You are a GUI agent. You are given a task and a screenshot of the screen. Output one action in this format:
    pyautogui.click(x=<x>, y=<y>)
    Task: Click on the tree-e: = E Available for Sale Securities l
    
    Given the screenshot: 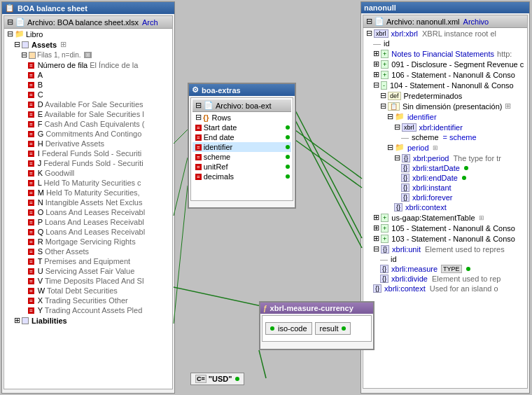 What is the action you would take?
    pyautogui.click(x=88, y=114)
    